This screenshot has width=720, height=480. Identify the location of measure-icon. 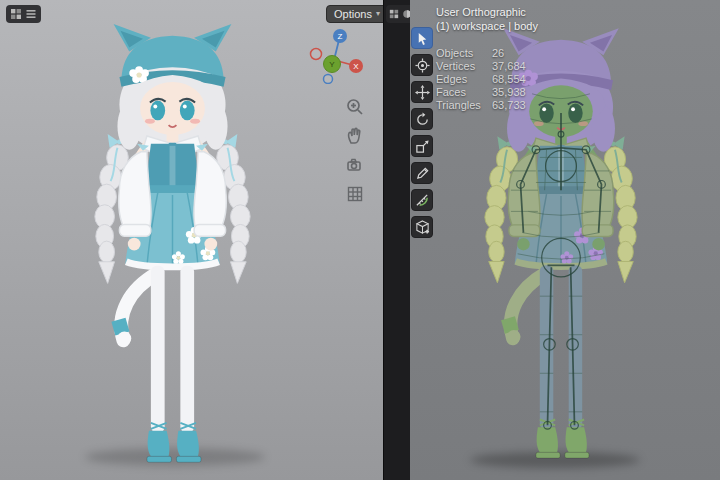
(422, 200).